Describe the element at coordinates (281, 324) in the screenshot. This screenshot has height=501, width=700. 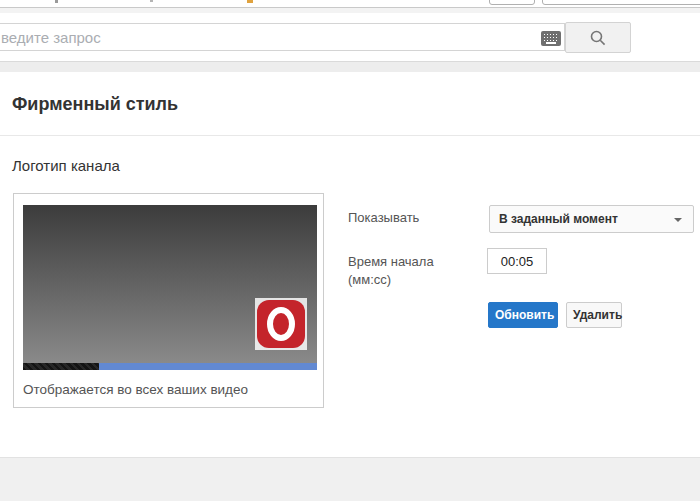
I see `channel-logo` at that location.